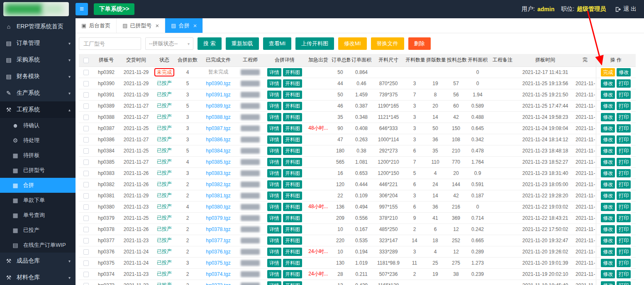 The width and height of the screenshot is (644, 285). Describe the element at coordinates (36, 9) in the screenshot. I see `app-logo` at that location.